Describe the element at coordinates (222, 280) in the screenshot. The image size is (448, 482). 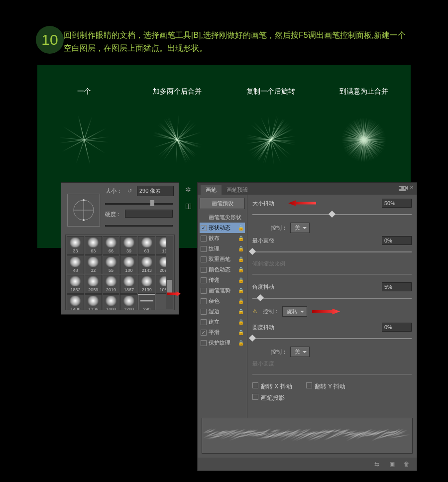
I see `brush-option-传递: 传递🔒` at that location.